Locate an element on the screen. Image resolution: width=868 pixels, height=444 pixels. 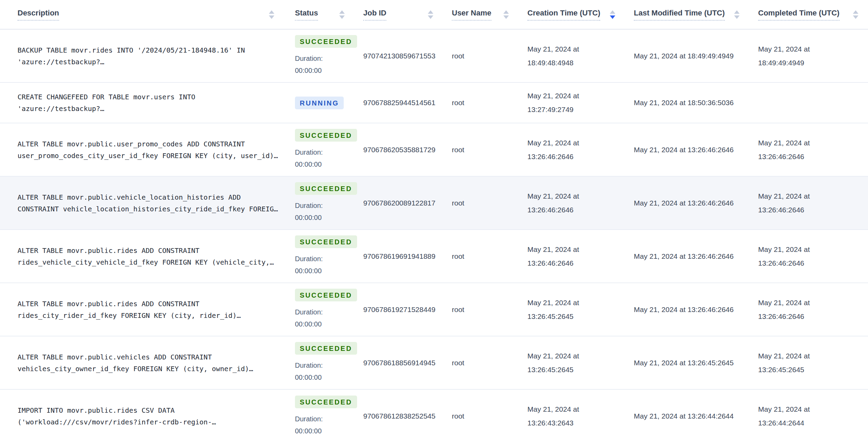
column-header-user-name: User Name is located at coordinates (486, 14).